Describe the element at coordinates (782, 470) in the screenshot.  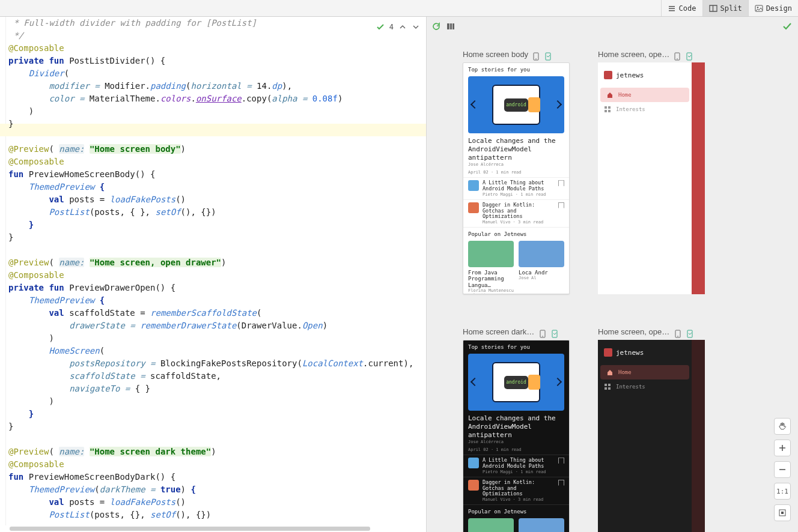
I see `zoom-out-button` at that location.